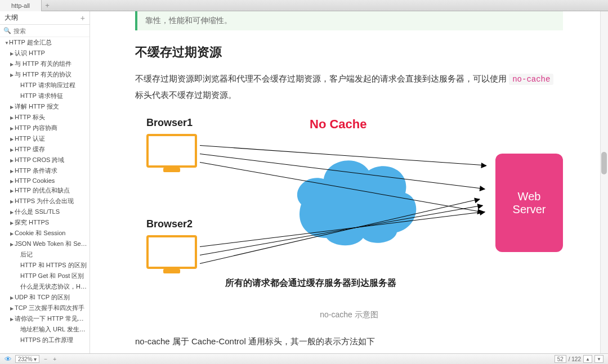 This screenshot has width=608, height=364. What do you see at coordinates (45, 138) in the screenshot?
I see `tree-item: ▶HTTP 认证` at bounding box center [45, 138].